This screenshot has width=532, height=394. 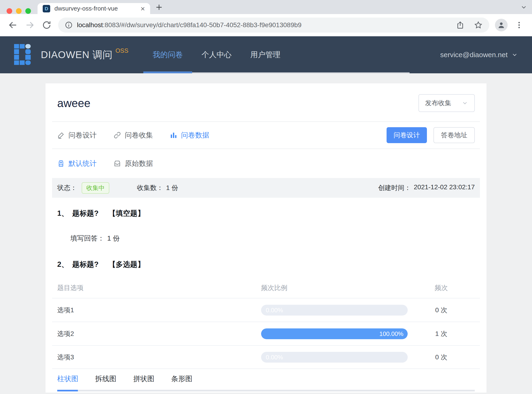 I want to click on account-email: service@diaowen.net, so click(x=474, y=55).